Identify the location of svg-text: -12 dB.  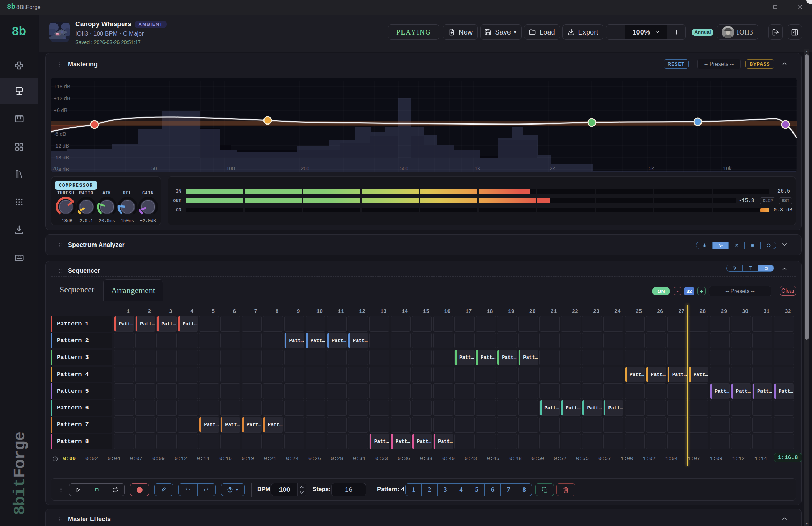
(61, 146).